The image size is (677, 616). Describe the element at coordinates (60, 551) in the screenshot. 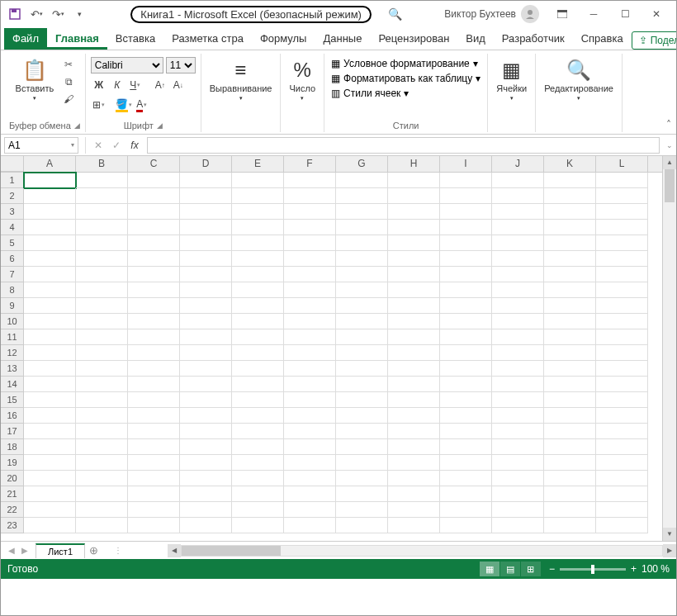

I see `sheet-tab: Лист1` at that location.